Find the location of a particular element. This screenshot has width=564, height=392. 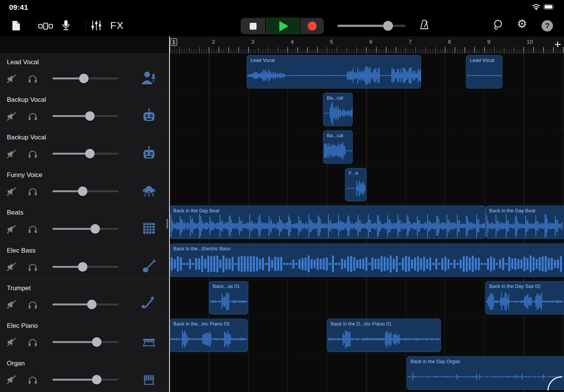

audio-region: Back in the Day Organ is located at coordinates (485, 373).